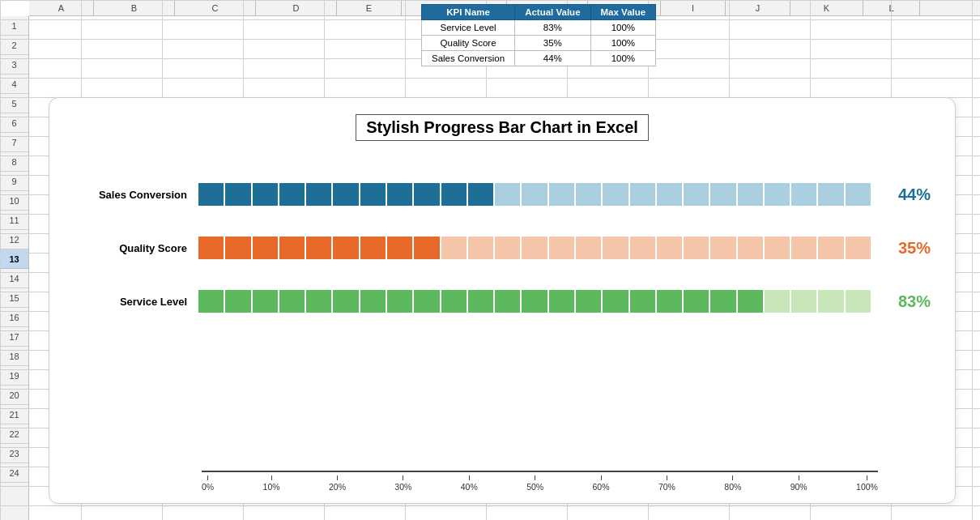  Describe the element at coordinates (502, 138) in the screenshot. I see `chart-title-wrapper: Stylish Progress Bar Chart in Excel` at that location.